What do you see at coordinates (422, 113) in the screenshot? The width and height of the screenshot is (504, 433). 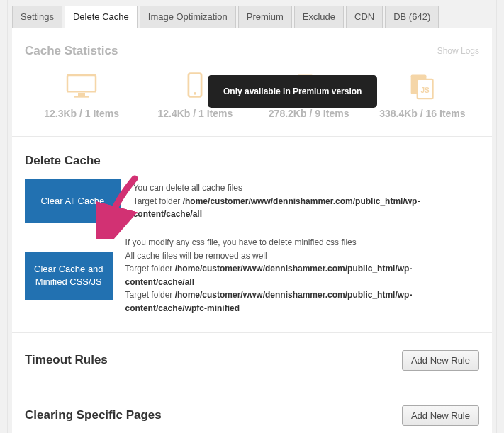 I see `stat-js-value: 338.4Kb / 16 Items` at bounding box center [422, 113].